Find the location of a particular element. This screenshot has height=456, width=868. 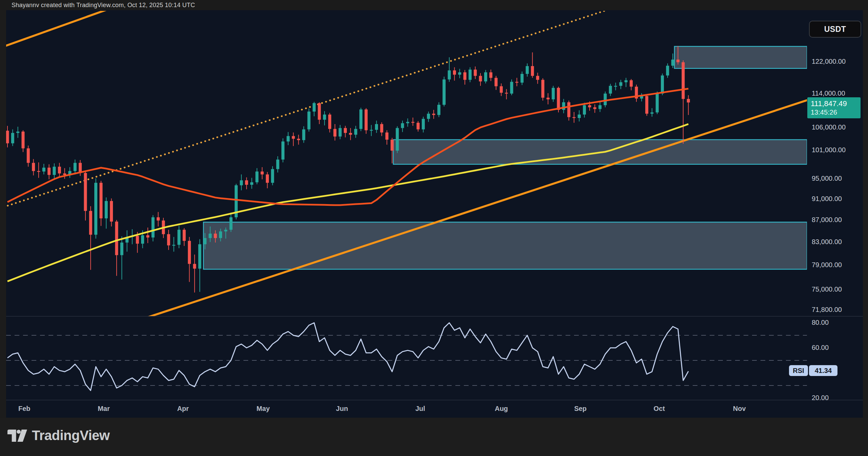

month-label: Jul is located at coordinates (420, 409).